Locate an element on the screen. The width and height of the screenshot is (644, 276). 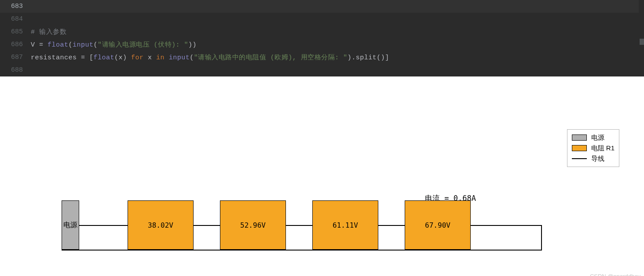
code-line: 685# 输入参数 is located at coordinates (322, 32).